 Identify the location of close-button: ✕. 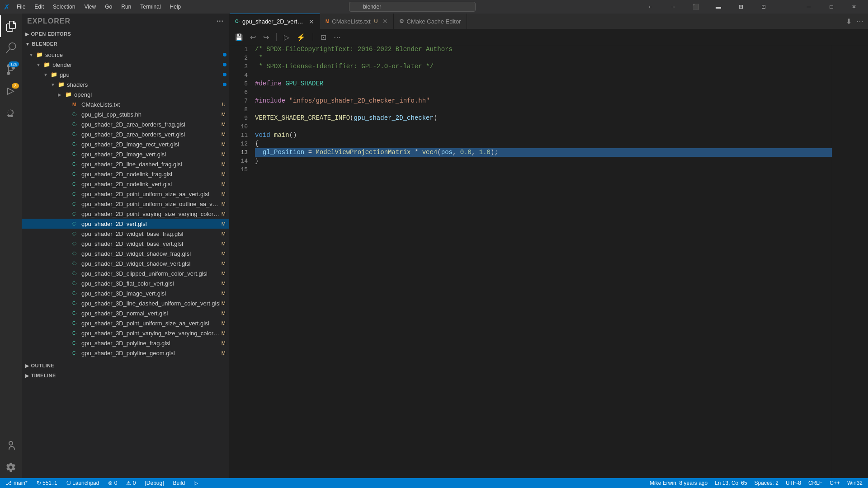
(854, 7).